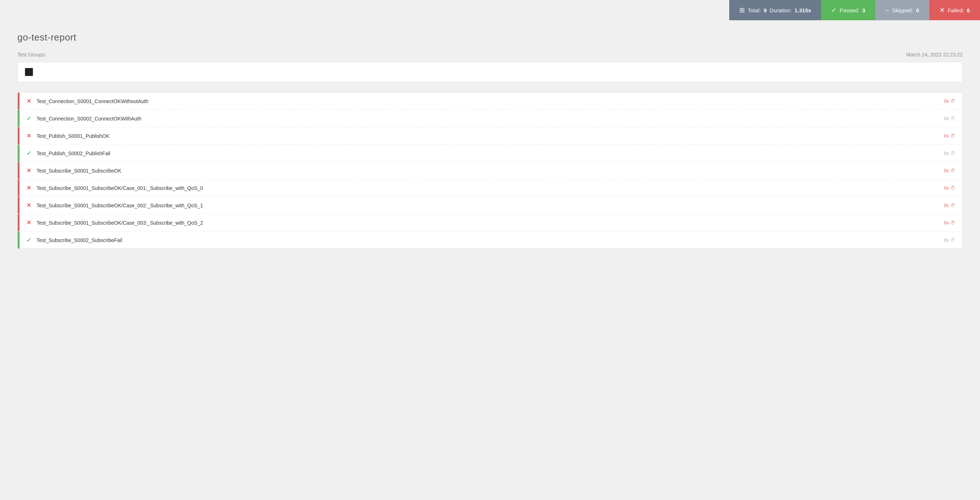 This screenshot has width=980, height=500. Describe the element at coordinates (781, 10) in the screenshot. I see `duration-label: Duration:` at that location.